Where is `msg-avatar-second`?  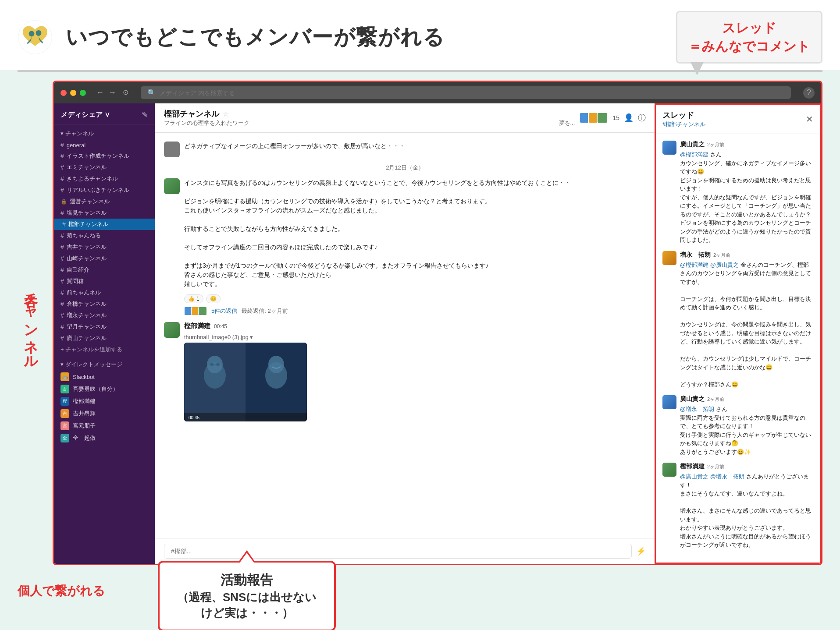 msg-avatar-second is located at coordinates (172, 330).